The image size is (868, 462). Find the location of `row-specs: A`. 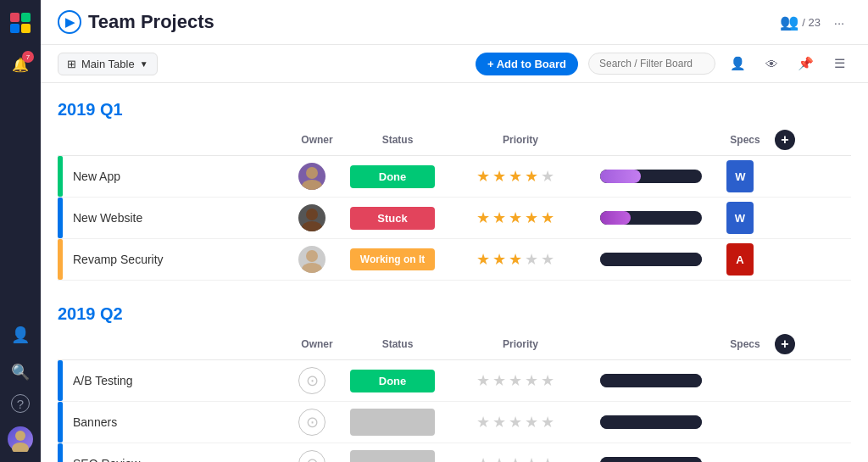

row-specs: A is located at coordinates (740, 259).